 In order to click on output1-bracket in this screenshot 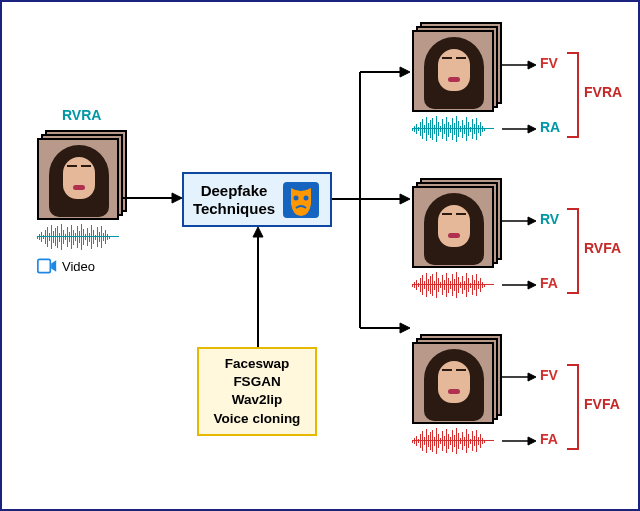, I will do `click(573, 95)`.